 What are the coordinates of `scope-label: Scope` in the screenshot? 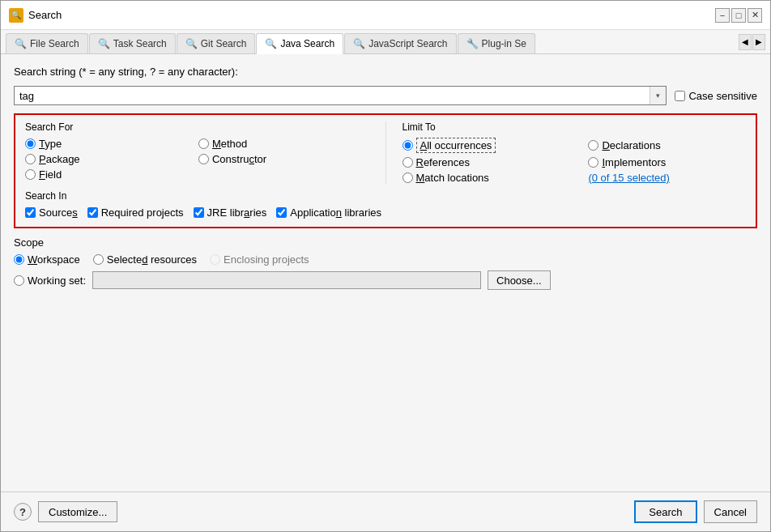 It's located at (386, 243).